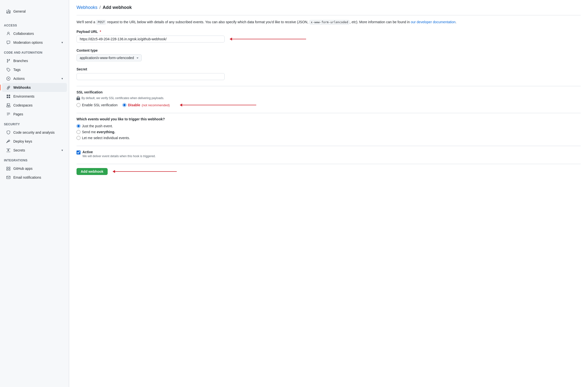 The height and width of the screenshot is (387, 588). Describe the element at coordinates (146, 105) in the screenshot. I see `ssl-disable-option: Disable (not recommended)` at that location.